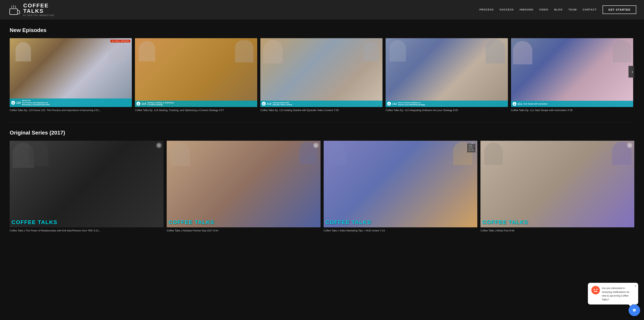  Describe the element at coordinates (39, 11) in the screenshot. I see `logo-talks: TALKS` at that location.